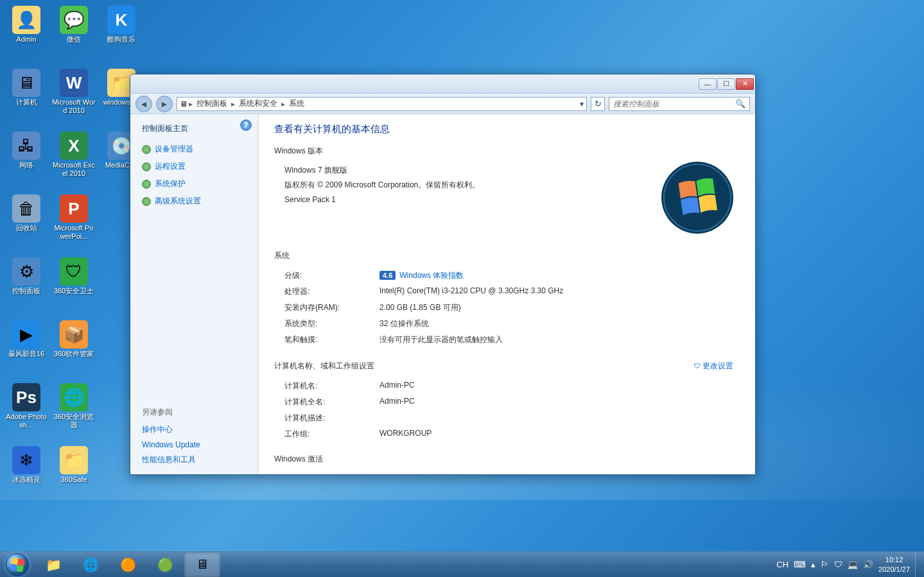 The image size is (924, 577). Describe the element at coordinates (200, 460) in the screenshot. I see `see-also-performance: 性能信息和工具` at that location.